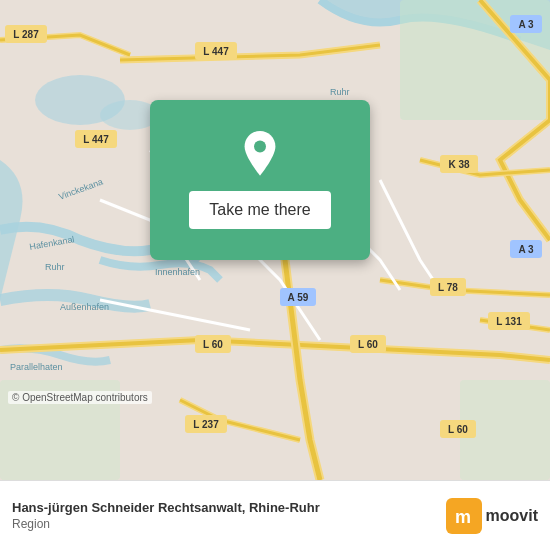 The image size is (550, 550). I want to click on svg-text: L 78, so click(448, 288).